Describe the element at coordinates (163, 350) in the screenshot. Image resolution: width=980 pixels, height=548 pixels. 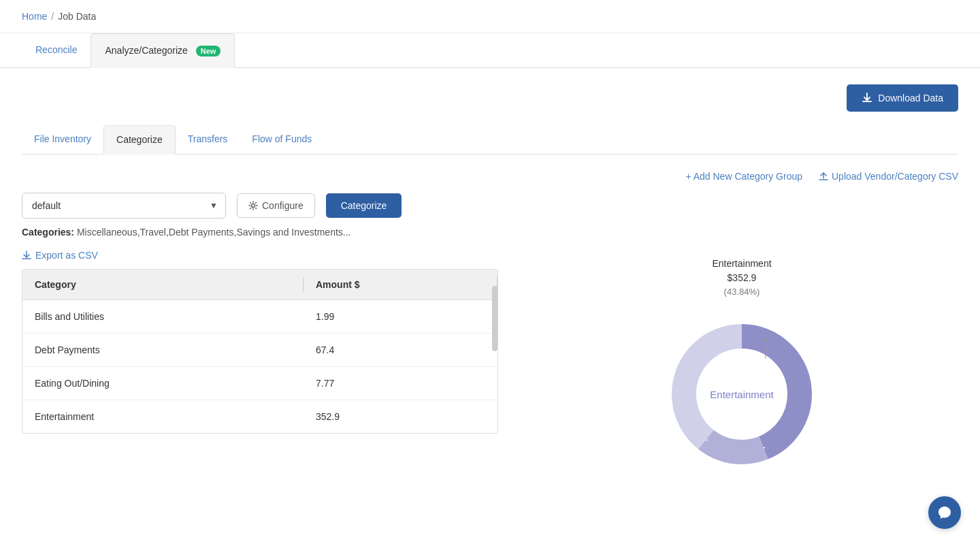
I see `cell-category: Debt Payments` at that location.